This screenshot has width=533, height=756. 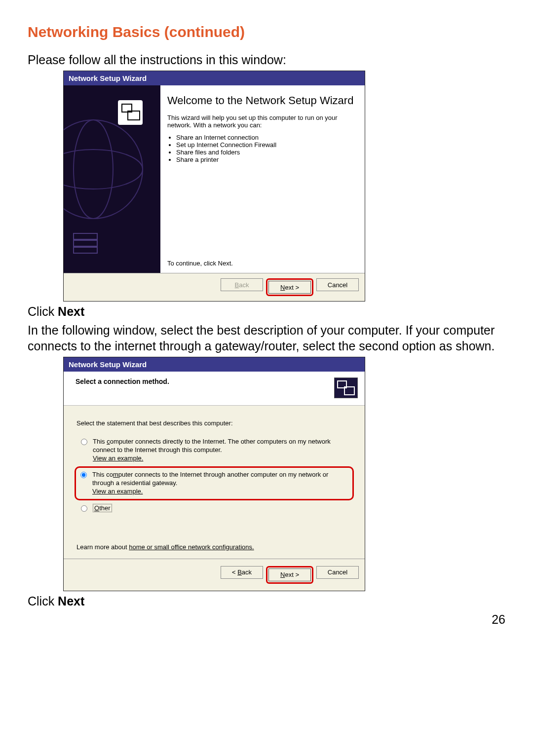 What do you see at coordinates (266, 60) in the screenshot?
I see `intro-text: Please follow all the instructions in th…` at bounding box center [266, 60].